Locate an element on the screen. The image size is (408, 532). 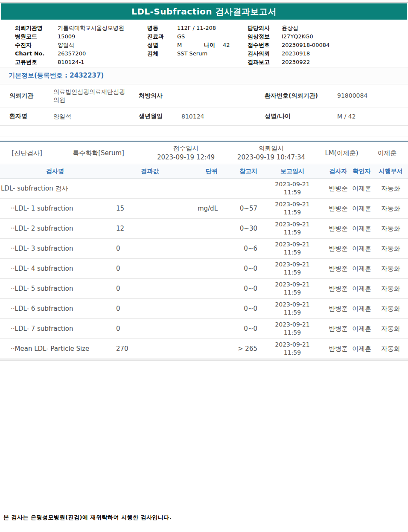
field-label: 담당의사 is located at coordinates (265, 28).